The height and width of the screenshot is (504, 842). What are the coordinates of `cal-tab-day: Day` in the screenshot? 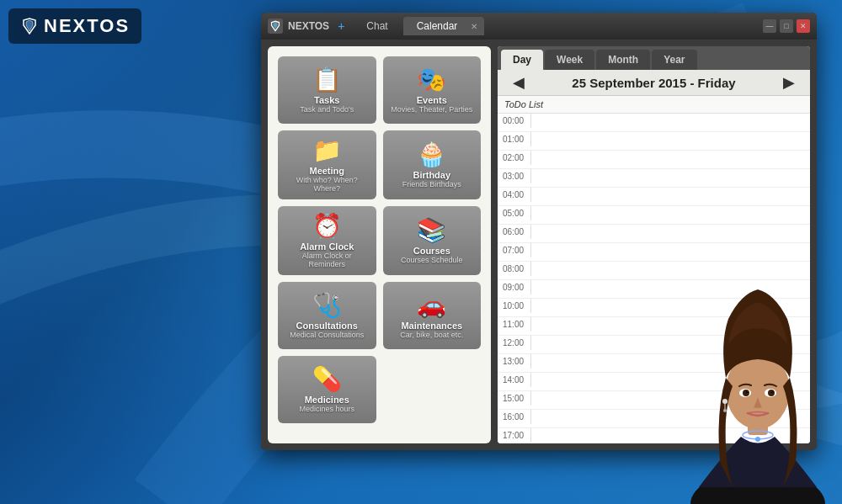 It's located at (522, 60).